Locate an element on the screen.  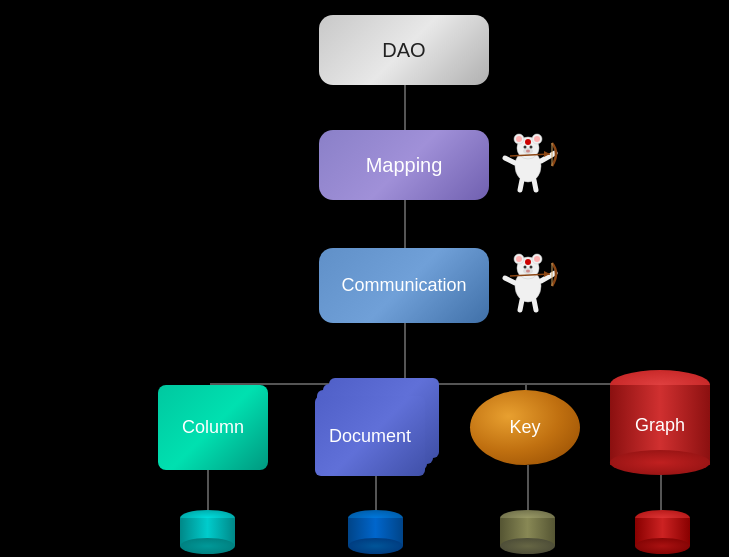
small-cylinder-blue is located at coordinates (376, 530).